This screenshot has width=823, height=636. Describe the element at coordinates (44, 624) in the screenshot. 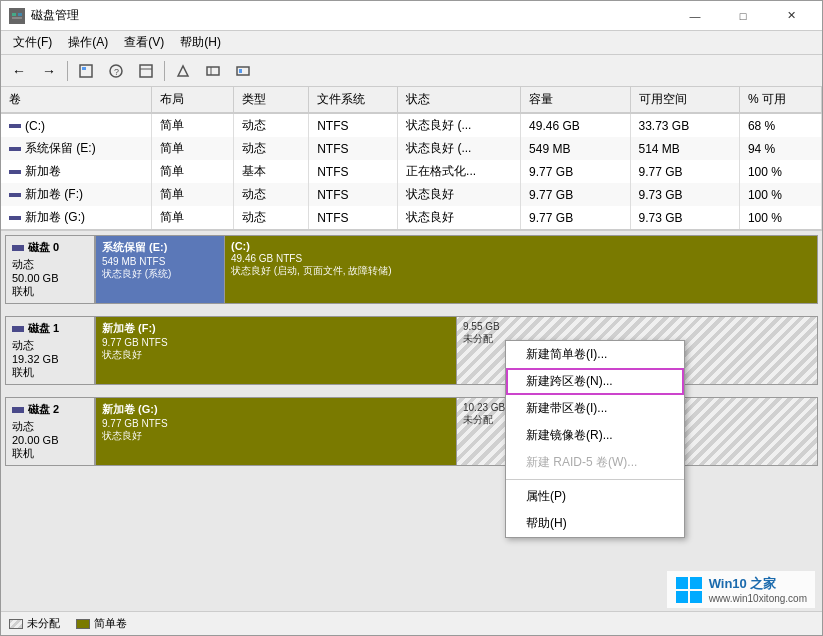

I see `legend-label-unallocated: 未分配` at that location.